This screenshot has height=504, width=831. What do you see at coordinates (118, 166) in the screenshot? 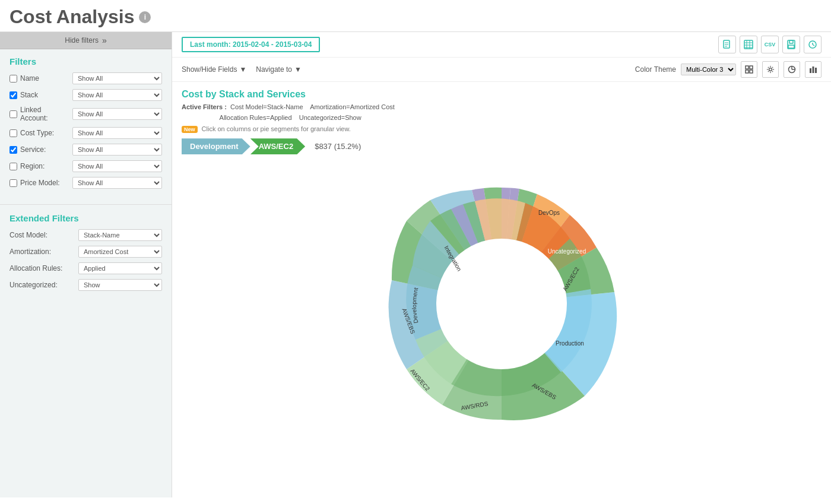
I see `filter-select-region: Show All` at bounding box center [118, 166].